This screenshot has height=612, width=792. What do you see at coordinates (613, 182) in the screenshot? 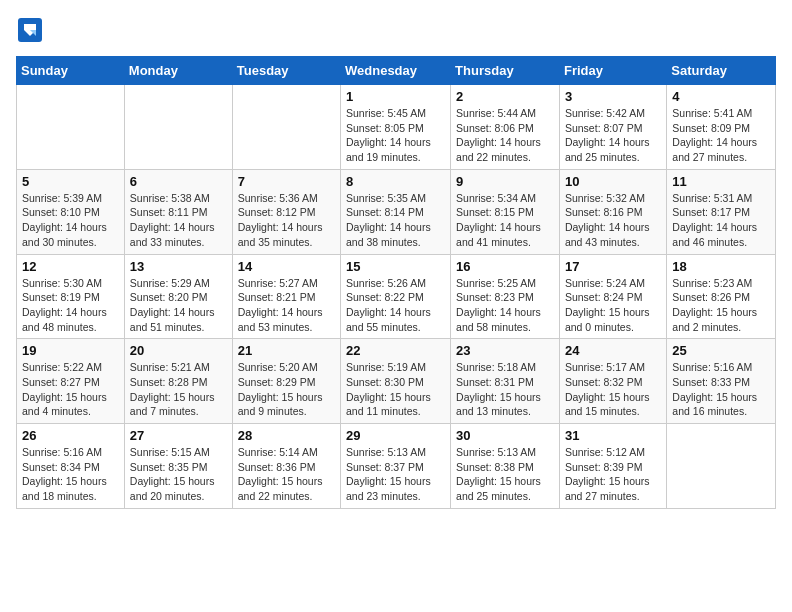
I see `day-number: 10` at bounding box center [613, 182].